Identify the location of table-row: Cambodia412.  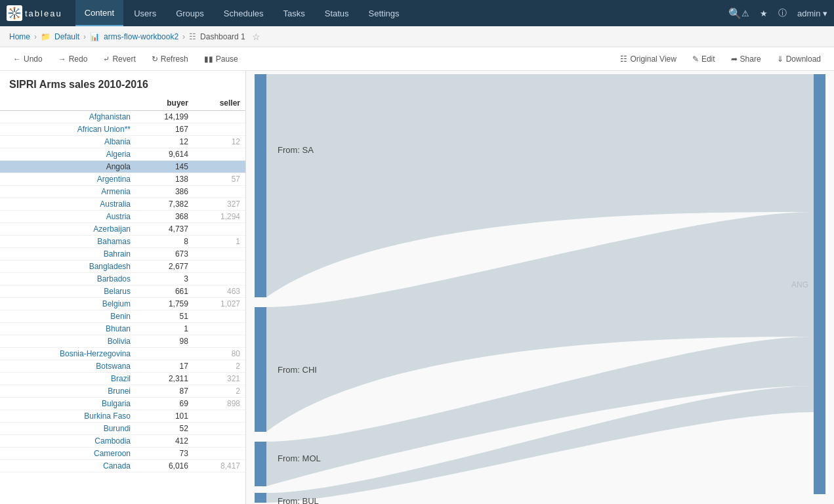
(123, 441).